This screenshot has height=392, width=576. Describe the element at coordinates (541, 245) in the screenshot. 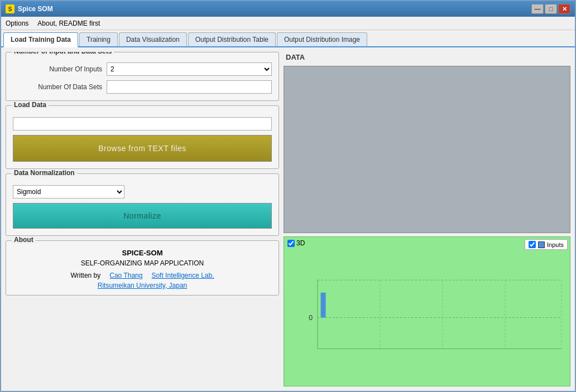

I see `legend-color-box` at that location.